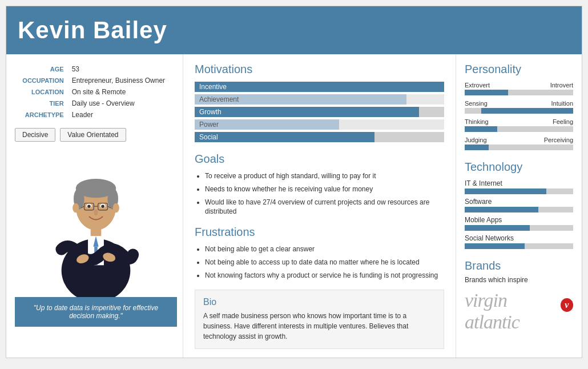 The image size is (588, 369). Describe the element at coordinates (320, 125) in the screenshot. I see `motivation-bar-power: Power` at that location.